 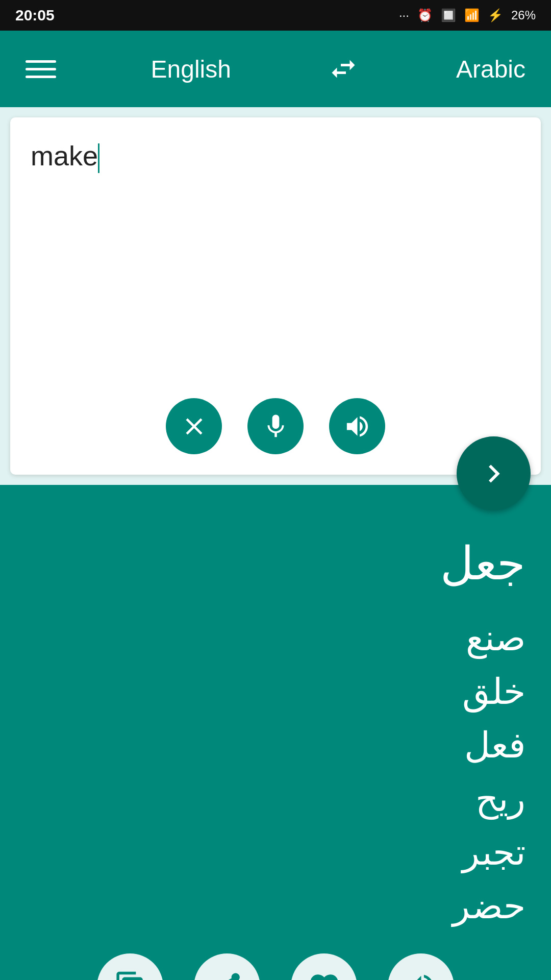 What do you see at coordinates (489, 745) in the screenshot?
I see `alt-word-3: فعل` at bounding box center [489, 745].